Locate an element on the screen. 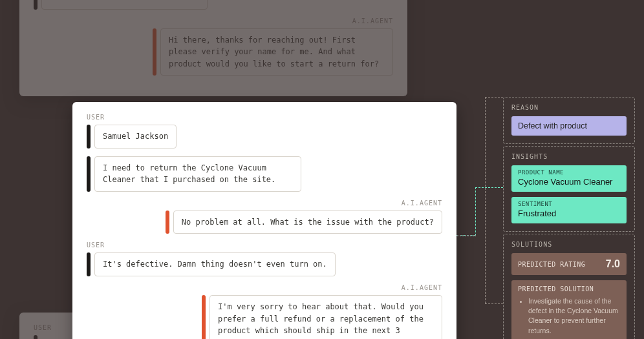 Image resolution: width=644 pixels, height=339 pixels. insights-label: INSIGHTS is located at coordinates (569, 156).